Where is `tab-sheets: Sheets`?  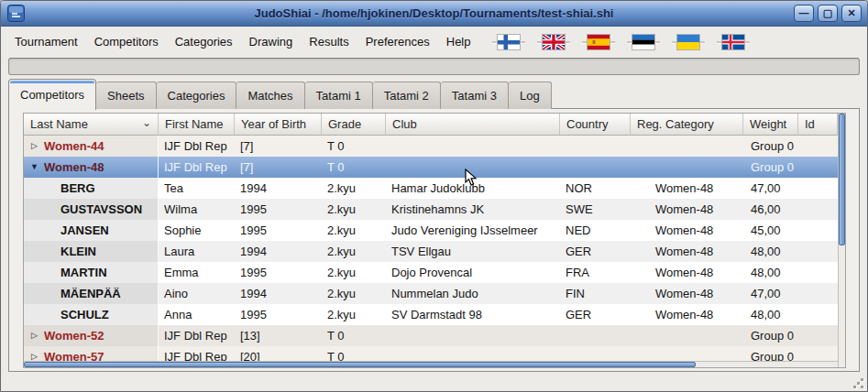 tab-sheets: Sheets is located at coordinates (126, 95).